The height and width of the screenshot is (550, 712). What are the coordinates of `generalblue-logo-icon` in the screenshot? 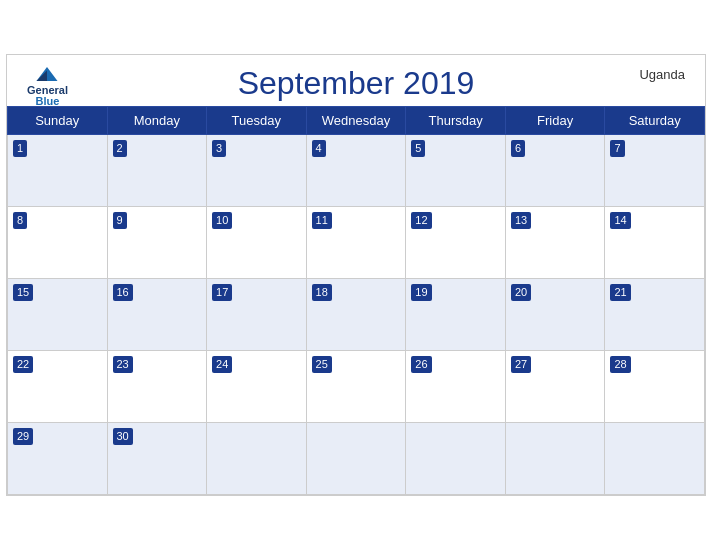 It's located at (47, 74).